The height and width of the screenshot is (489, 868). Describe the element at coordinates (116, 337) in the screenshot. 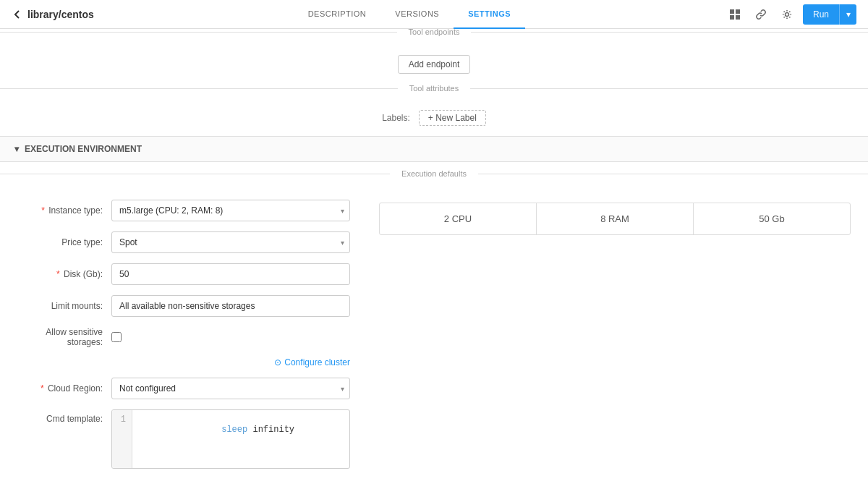

I see `allow-sensitive-checkbox-wrap` at that location.